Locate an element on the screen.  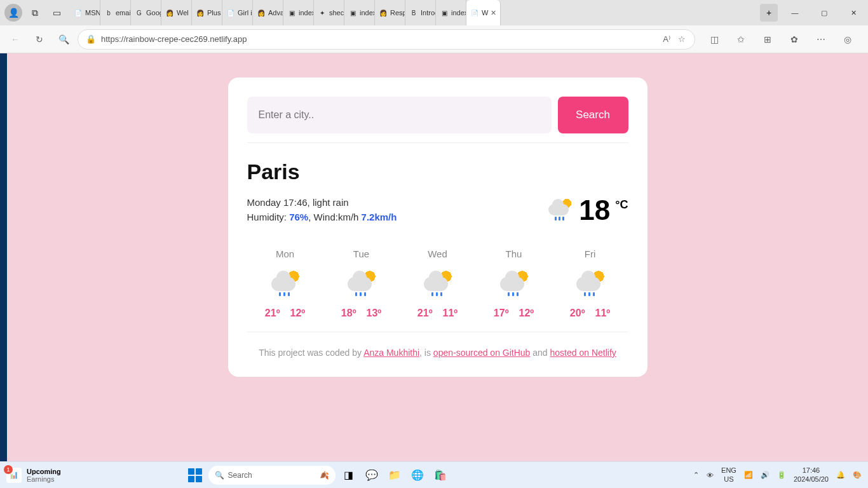
forecast-day-name: Fri is located at coordinates (590, 254).